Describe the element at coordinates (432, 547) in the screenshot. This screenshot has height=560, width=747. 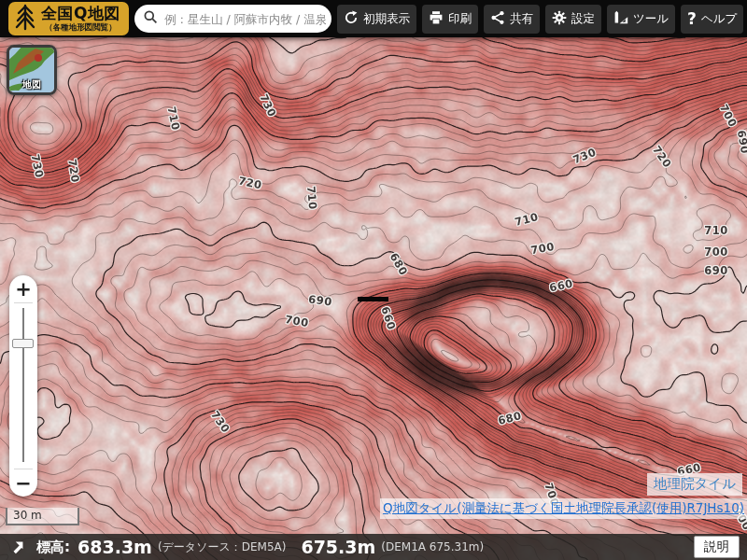
I see `elevation-source-2: (DEM1A 675.31m)` at that location.